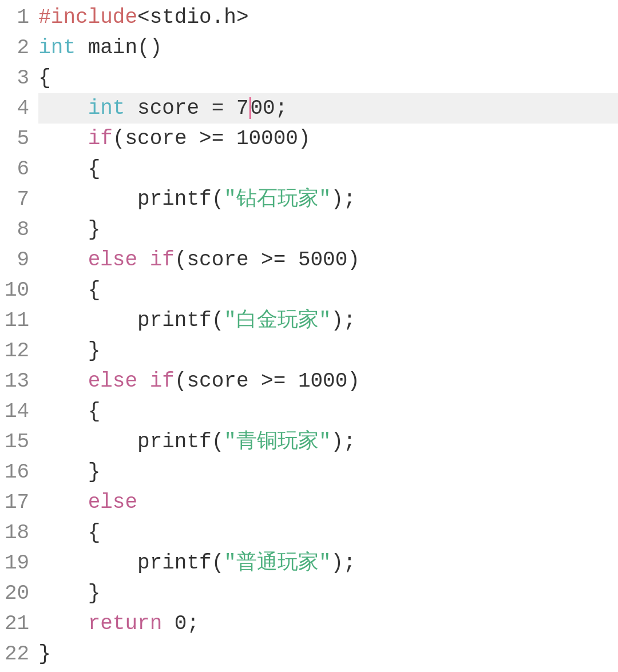 The width and height of the screenshot is (618, 672). I want to click on line-number-13: 13, so click(17, 381).